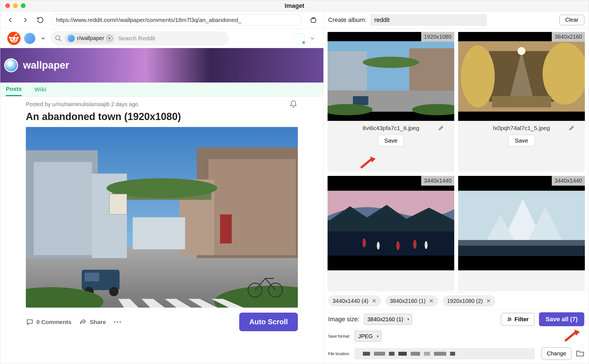 This screenshot has height=364, width=589. I want to click on forward-button, so click(25, 20).